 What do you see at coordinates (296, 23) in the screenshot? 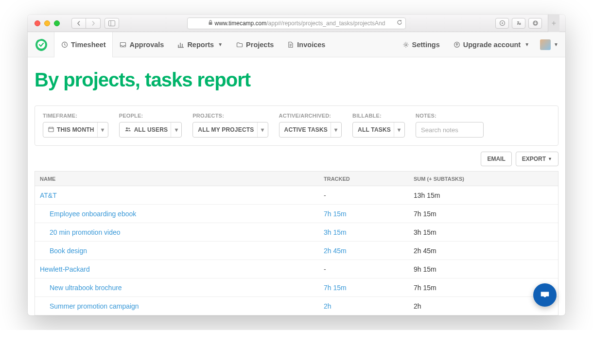
I see `browser-chrome: www.timecamp.com /app#/reports/projects_…` at bounding box center [296, 23].